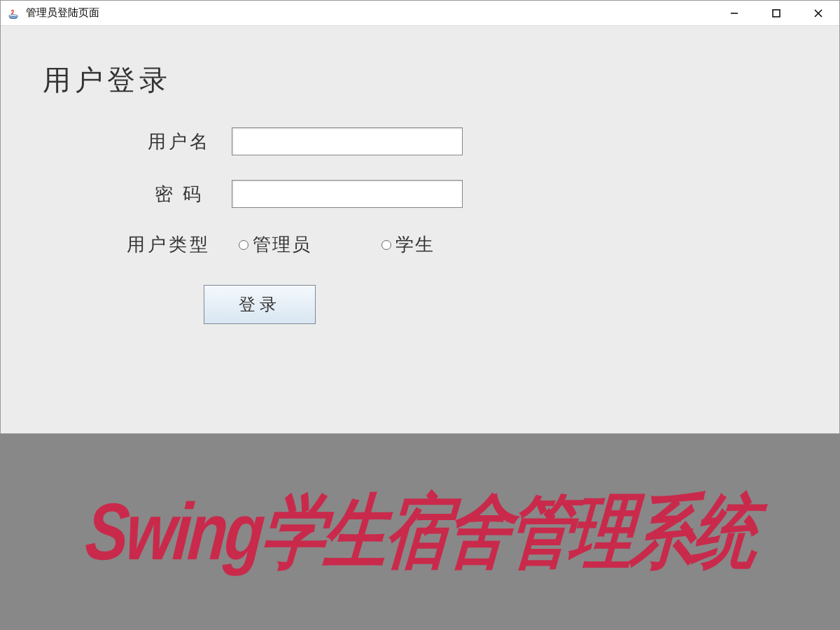 This screenshot has width=840, height=630. What do you see at coordinates (275, 245) in the screenshot?
I see `radio-admin: 管理员` at bounding box center [275, 245].